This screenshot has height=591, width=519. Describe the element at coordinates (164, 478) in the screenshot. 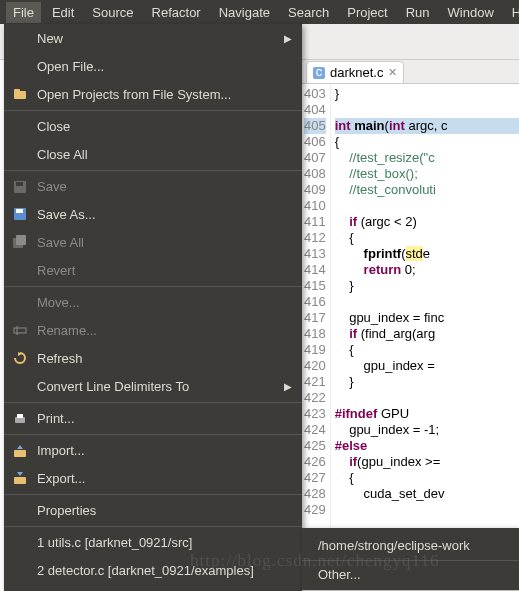

I see `menu-label: Export...` at that location.